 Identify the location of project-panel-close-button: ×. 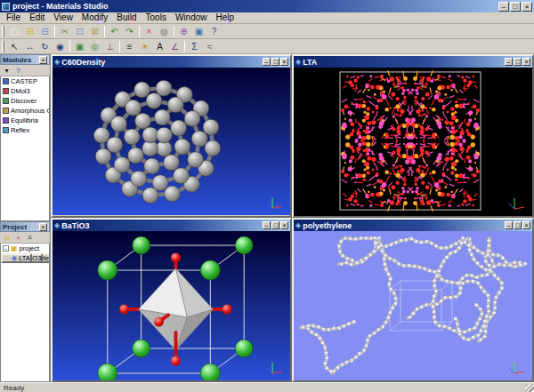
(43, 228).